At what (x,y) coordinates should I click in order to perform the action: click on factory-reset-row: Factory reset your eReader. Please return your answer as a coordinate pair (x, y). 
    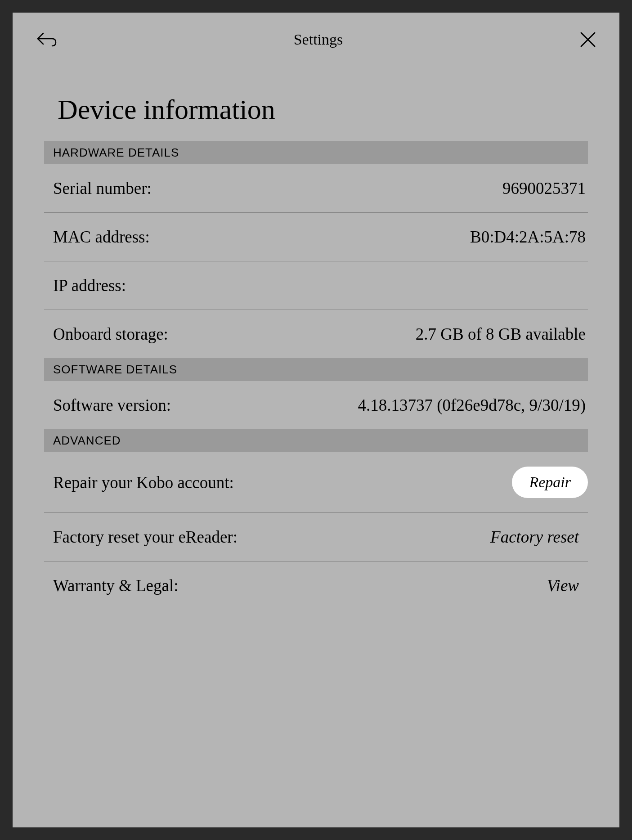
    Looking at the image, I should click on (316, 537).